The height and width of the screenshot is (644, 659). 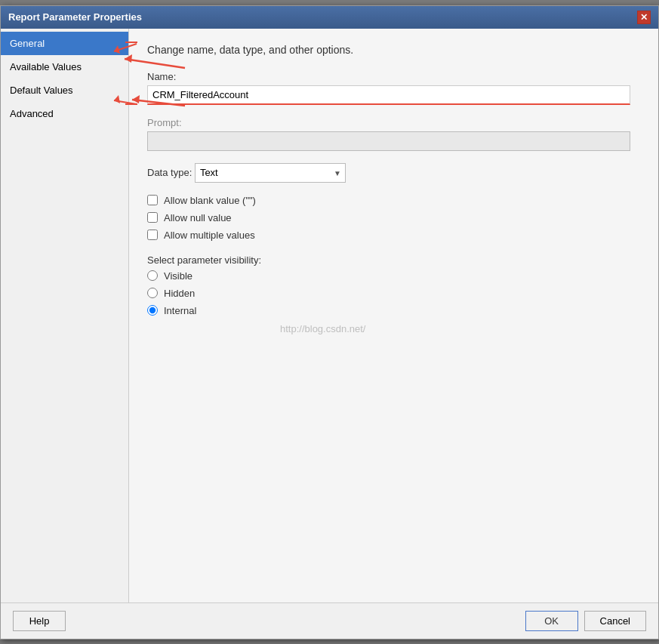 I want to click on allow-multiple-checkbox, so click(x=152, y=235).